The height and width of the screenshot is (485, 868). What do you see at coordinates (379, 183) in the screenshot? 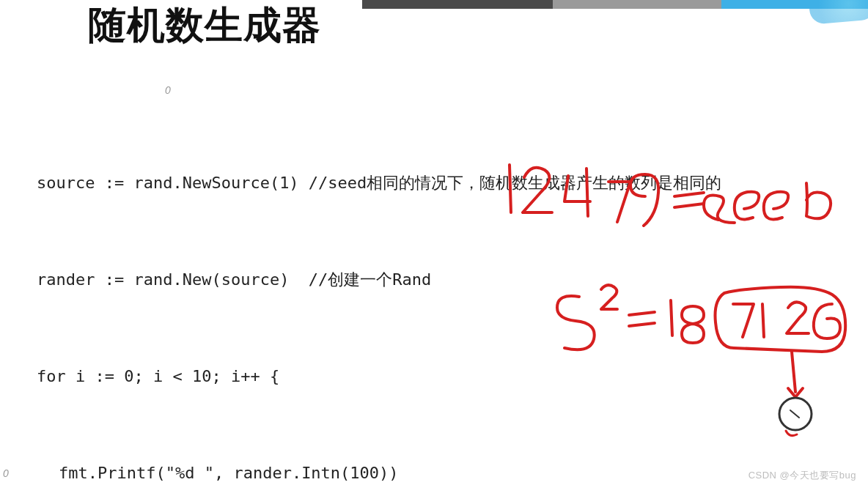
I see `code-line-1: source := rand.NewSource(1) //seed相同的情况下…` at bounding box center [379, 183].